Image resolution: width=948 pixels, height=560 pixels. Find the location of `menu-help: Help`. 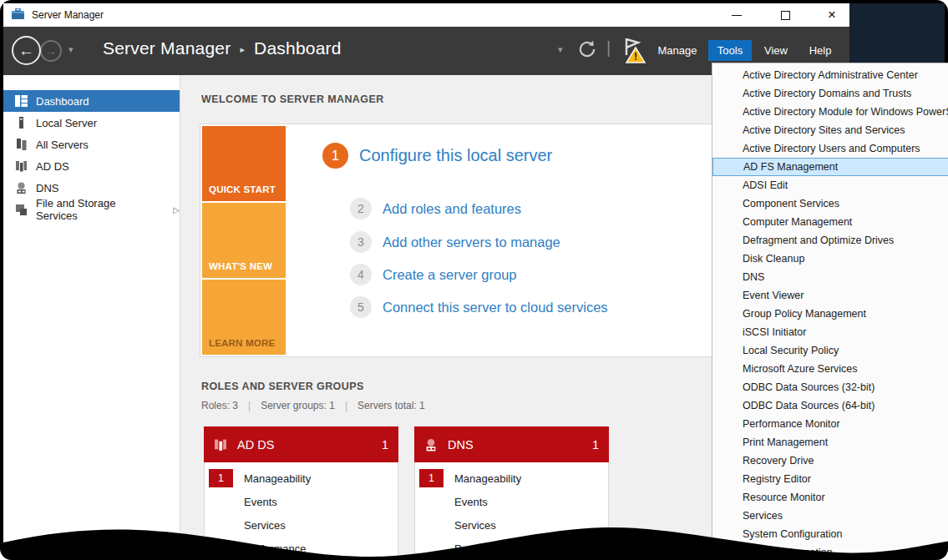

menu-help: Help is located at coordinates (820, 50).